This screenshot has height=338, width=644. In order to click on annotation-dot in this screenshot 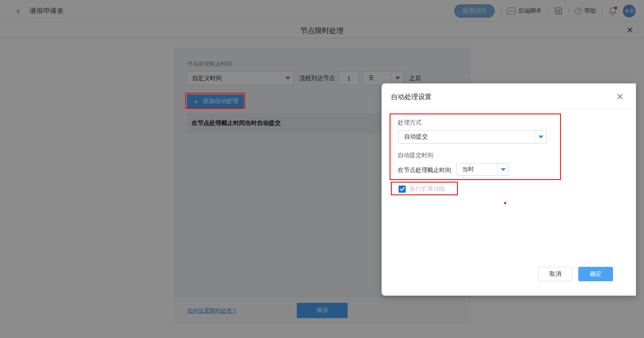, I will do `click(505, 203)`.